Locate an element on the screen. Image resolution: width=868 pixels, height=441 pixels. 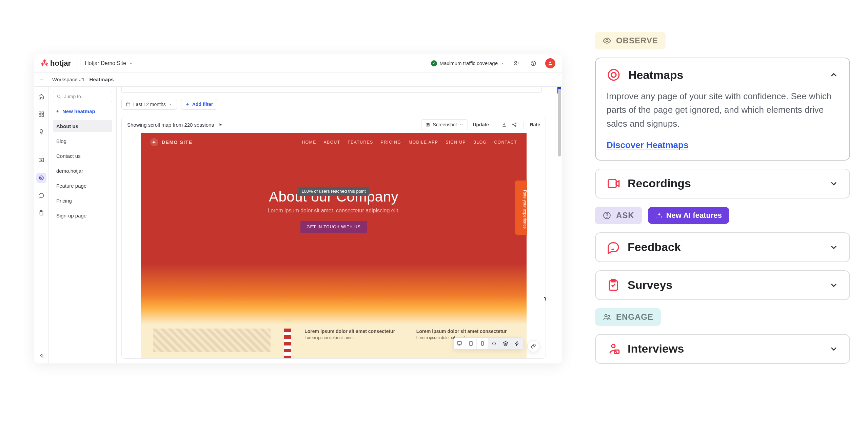
rail-surveys is located at coordinates (41, 213).